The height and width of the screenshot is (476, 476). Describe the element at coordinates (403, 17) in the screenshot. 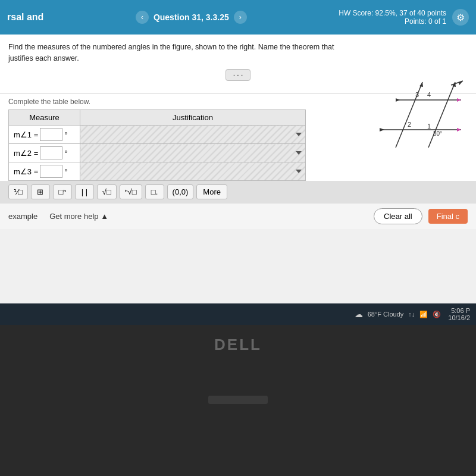

I see `score-section: HW Score: 92.5%, 37 of 40 points Points:…` at that location.